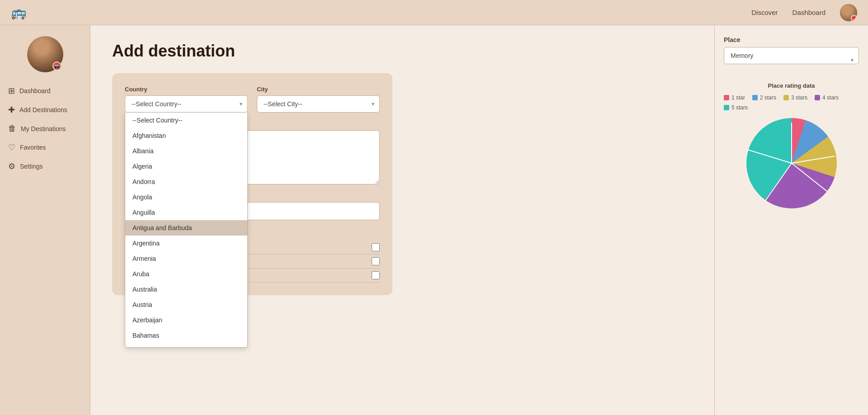 This screenshot has width=868, height=415. Describe the element at coordinates (726, 108) in the screenshot. I see `legend-dot-5stars` at that location.